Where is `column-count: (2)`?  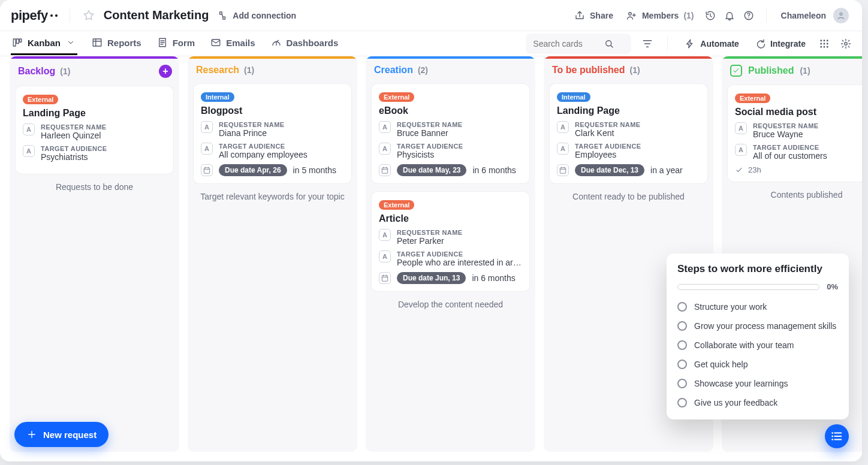 column-count: (2) is located at coordinates (423, 70).